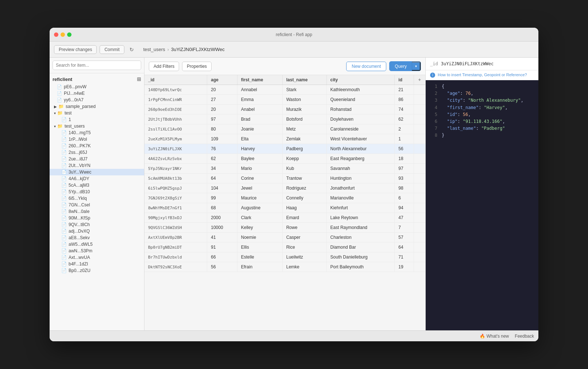 The image size is (588, 369). Describe the element at coordinates (97, 113) in the screenshot. I see `sidebar-group-test: ▾ 📁 test` at that location.